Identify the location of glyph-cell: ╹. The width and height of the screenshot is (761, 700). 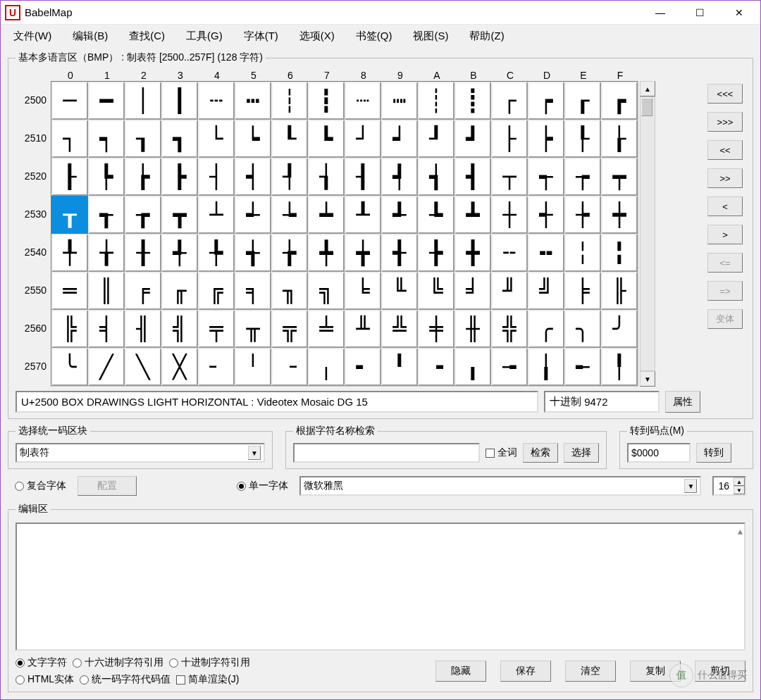
(400, 367).